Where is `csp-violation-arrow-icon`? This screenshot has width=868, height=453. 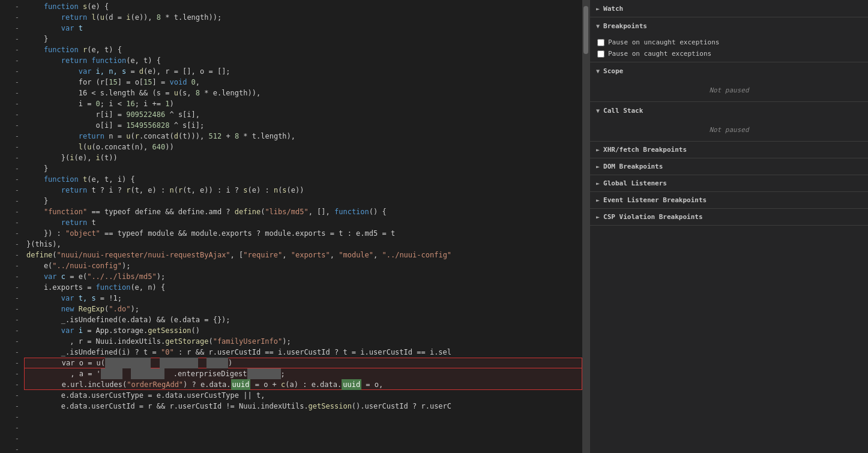
csp-violation-arrow-icon is located at coordinates (598, 217).